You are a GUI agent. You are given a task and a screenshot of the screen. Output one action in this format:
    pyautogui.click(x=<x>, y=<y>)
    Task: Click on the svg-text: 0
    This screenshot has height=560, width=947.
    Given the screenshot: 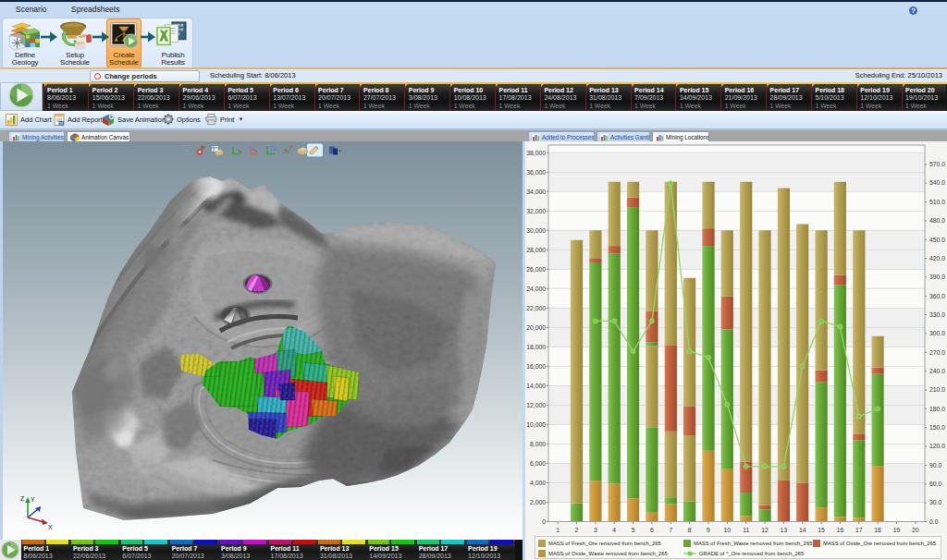 What is the action you would take?
    pyautogui.click(x=544, y=521)
    